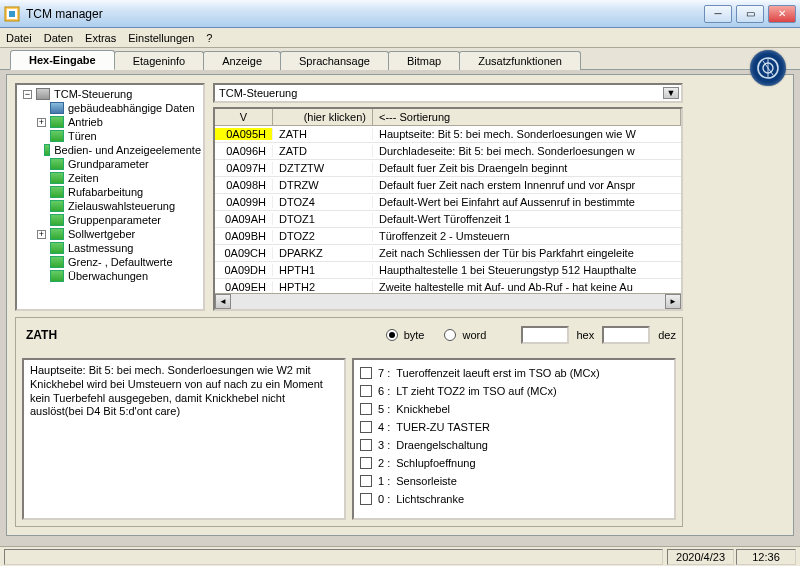 The image size is (800, 566). Describe the element at coordinates (128, 150) in the screenshot. I see `tree-item-label: Bedien- und Anzeigeelemente` at that location.